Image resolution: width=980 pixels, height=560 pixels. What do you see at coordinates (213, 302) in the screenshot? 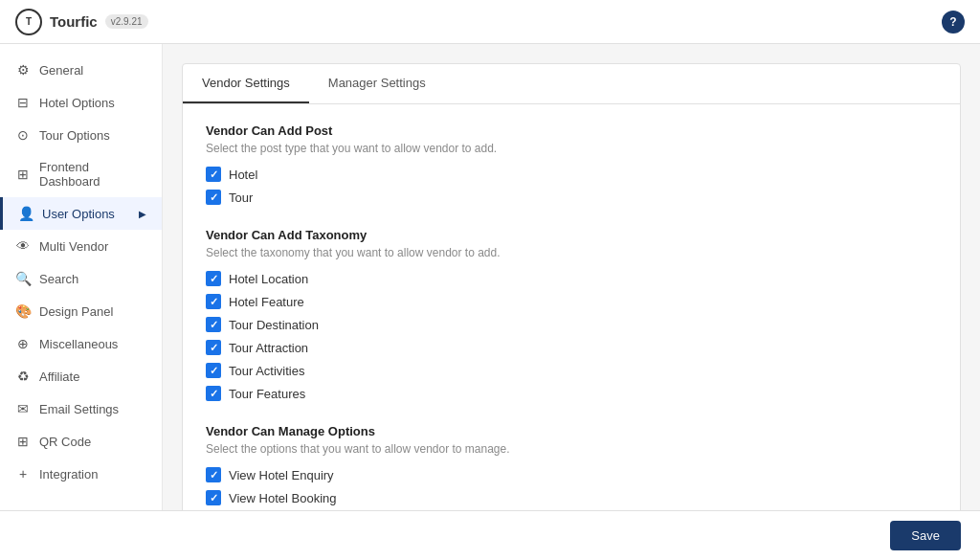
I see `checkbox-hotel-feature` at bounding box center [213, 302].